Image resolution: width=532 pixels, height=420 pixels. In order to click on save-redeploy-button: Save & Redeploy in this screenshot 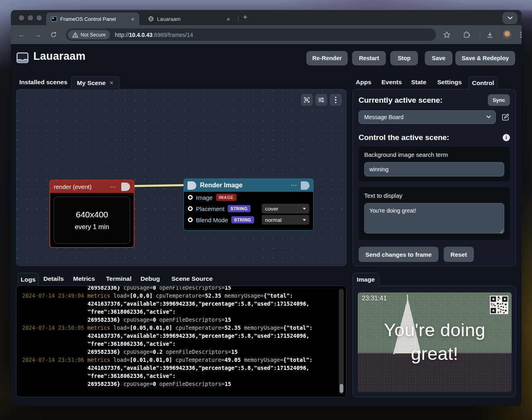, I will do `click(485, 58)`.